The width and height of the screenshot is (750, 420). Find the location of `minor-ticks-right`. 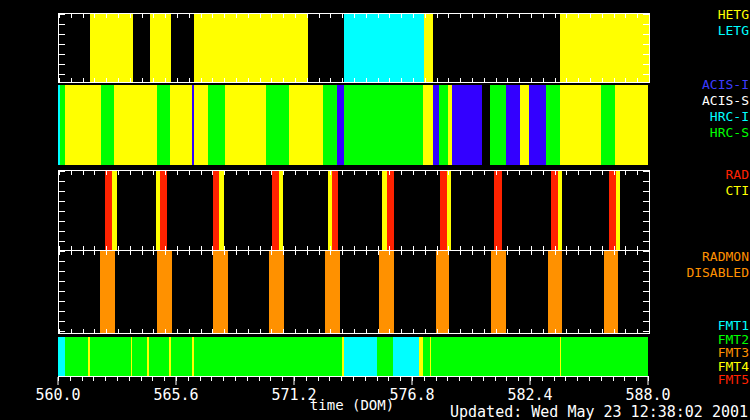

minor-ticks-right is located at coordinates (646, 210).